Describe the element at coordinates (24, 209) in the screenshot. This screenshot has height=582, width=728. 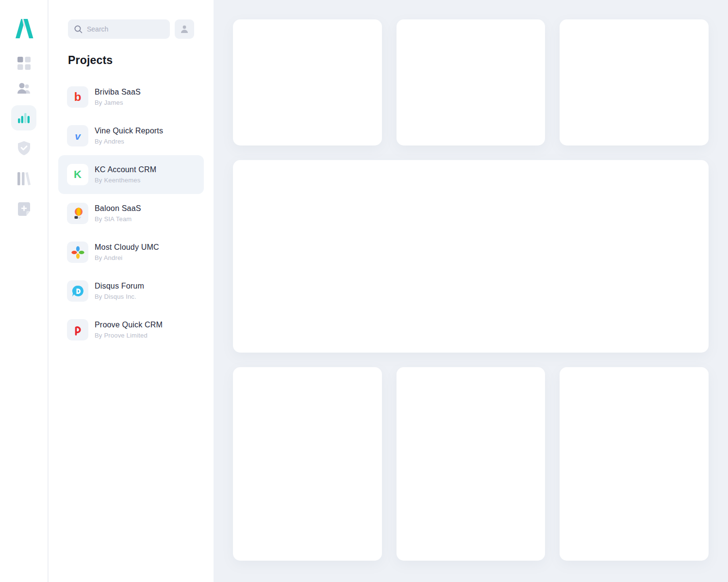
I see `file-plus-icon` at that location.